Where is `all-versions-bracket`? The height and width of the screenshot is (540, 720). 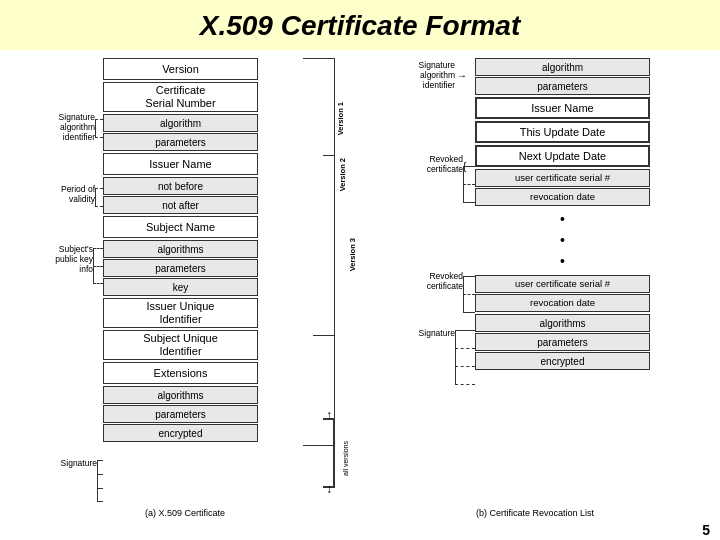 all-versions-bracket is located at coordinates (329, 453).